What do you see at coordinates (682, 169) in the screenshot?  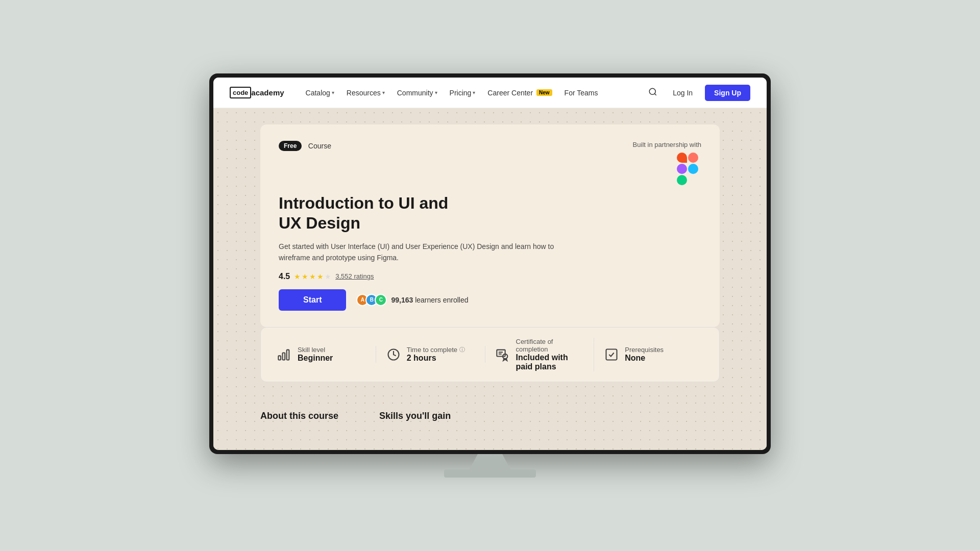 I see `figma-dot-purple` at bounding box center [682, 169].